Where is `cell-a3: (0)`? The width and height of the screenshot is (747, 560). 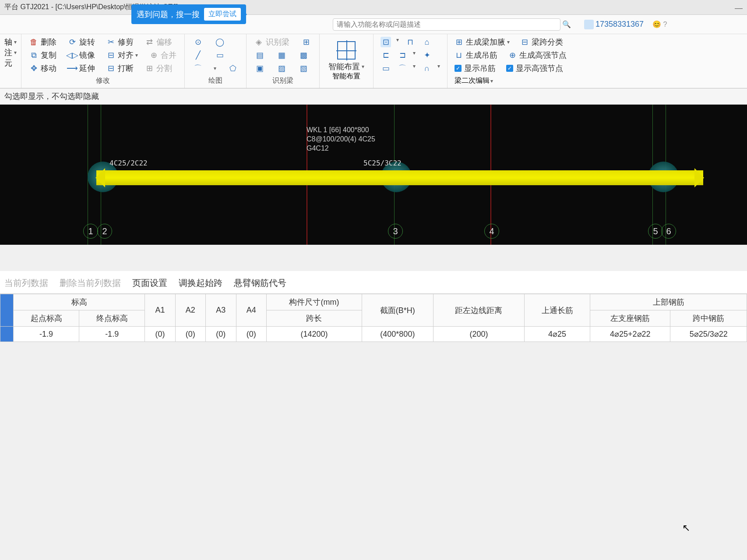
cell-a3: (0) is located at coordinates (221, 335).